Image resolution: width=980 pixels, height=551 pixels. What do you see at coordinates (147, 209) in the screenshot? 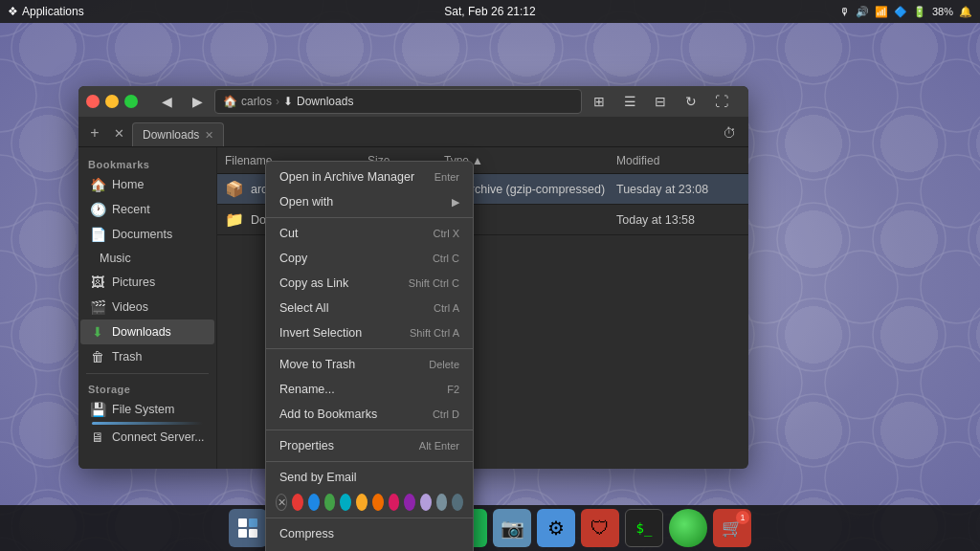
I see `sidebar-item-recent: 🕐 Recent` at bounding box center [147, 209].